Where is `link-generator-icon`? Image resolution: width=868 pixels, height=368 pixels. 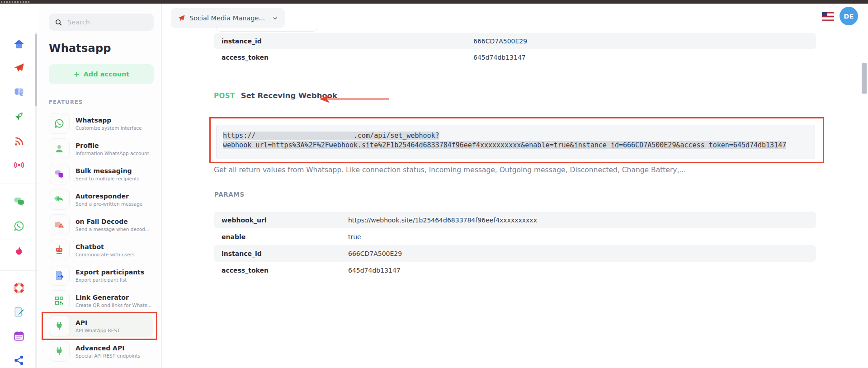
link-generator-icon is located at coordinates (59, 301).